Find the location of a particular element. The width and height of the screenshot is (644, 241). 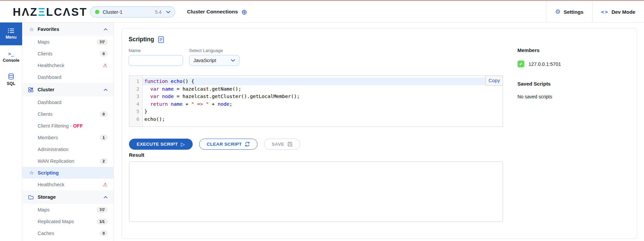

script-name-input is located at coordinates (156, 60).